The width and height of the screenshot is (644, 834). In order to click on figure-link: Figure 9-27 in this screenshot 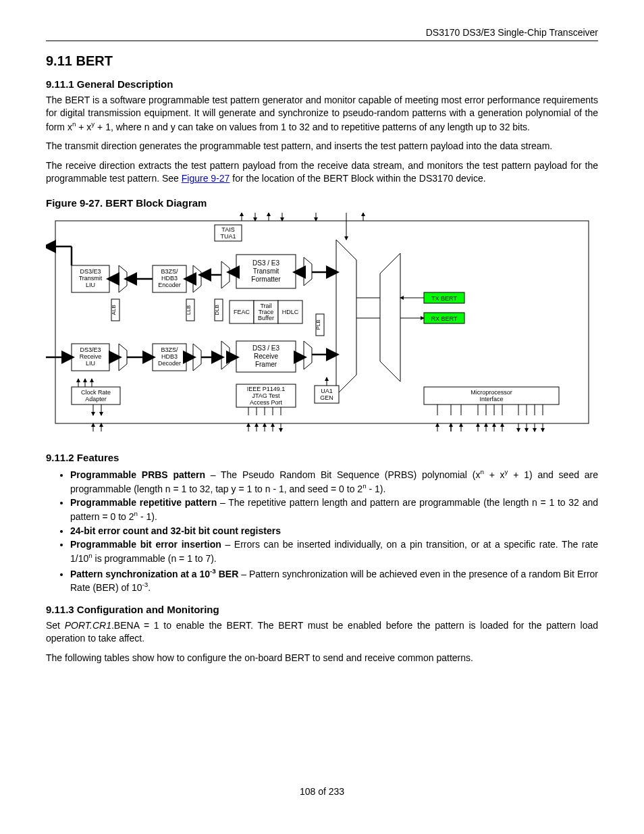, I will do `click(206, 178)`.